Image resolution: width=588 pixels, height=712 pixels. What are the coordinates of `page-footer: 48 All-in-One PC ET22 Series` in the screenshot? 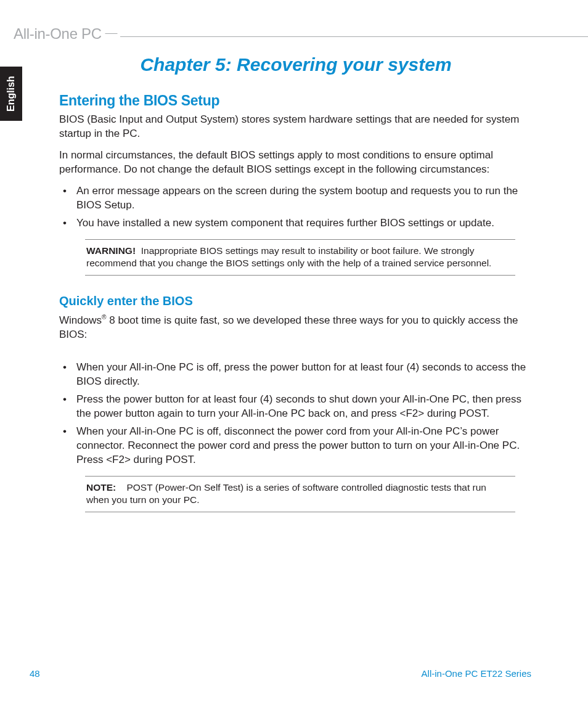 It's located at (280, 673).